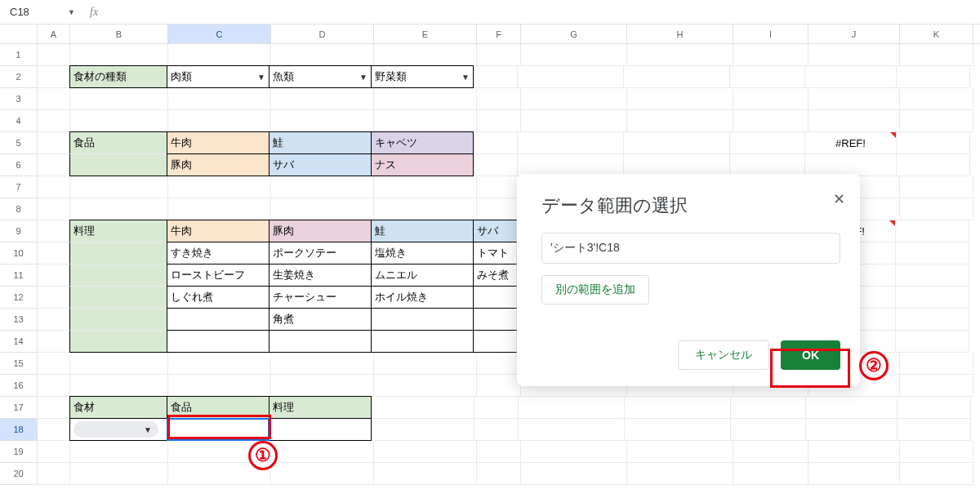  Describe the element at coordinates (19, 165) in the screenshot. I see `row-header-6: 6` at that location.